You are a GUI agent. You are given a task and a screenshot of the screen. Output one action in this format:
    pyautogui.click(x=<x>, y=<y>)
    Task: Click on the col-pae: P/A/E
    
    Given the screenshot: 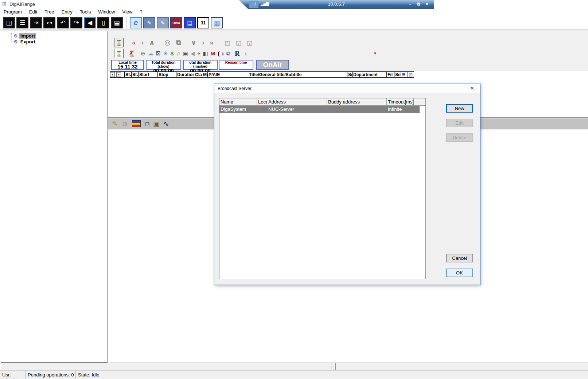 What is the action you would take?
    pyautogui.click(x=227, y=74)
    